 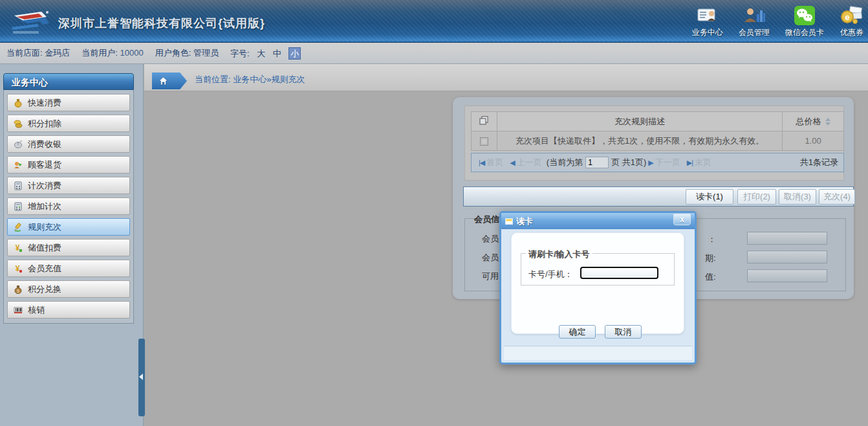 I want to click on calculator-add-icon, so click(x=18, y=207).